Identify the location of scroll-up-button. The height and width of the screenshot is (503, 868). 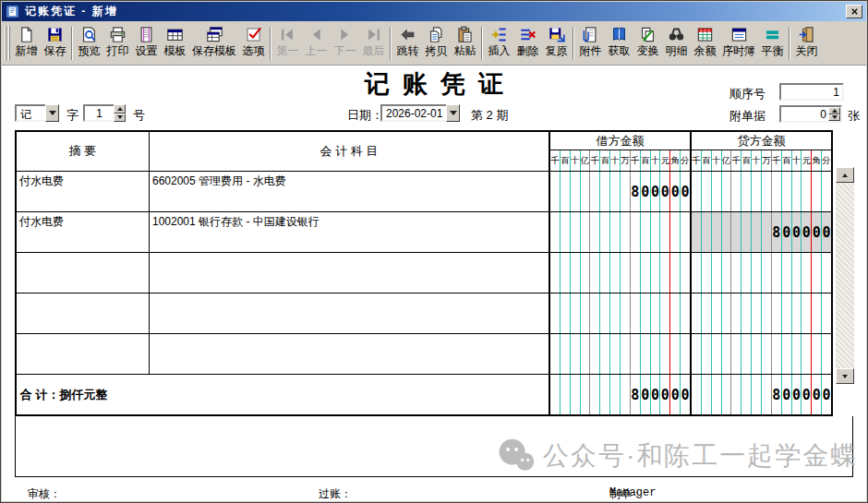
(845, 175).